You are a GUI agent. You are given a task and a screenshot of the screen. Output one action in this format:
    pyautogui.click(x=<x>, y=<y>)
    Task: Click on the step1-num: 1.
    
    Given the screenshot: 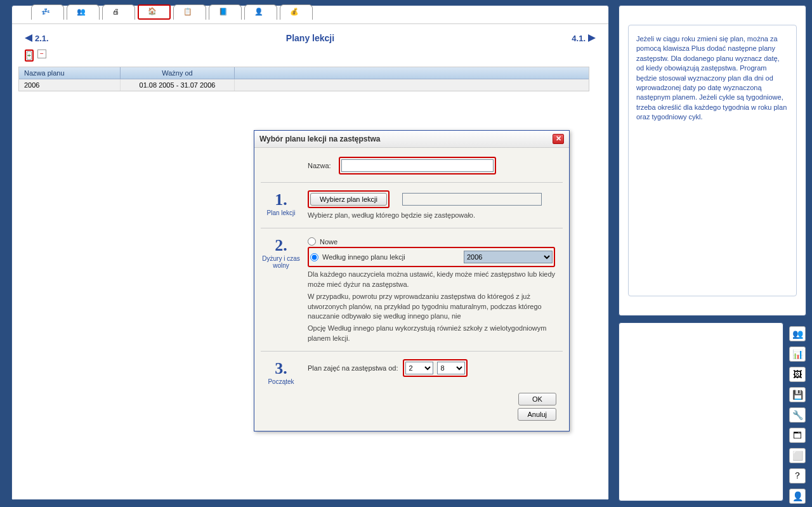 What is the action you would take?
    pyautogui.click(x=281, y=200)
    